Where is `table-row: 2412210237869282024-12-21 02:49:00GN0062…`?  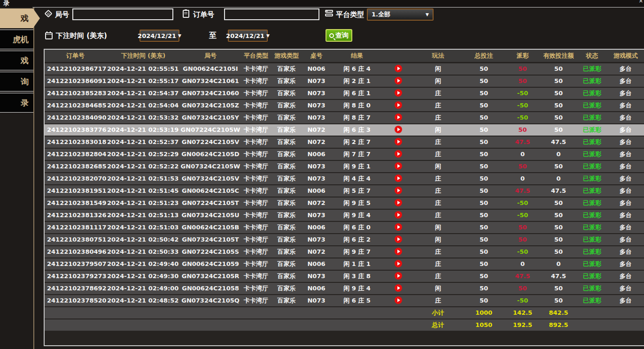
table-row: 2412210237869282024-12-21 02:49:00GN0062… is located at coordinates (344, 288).